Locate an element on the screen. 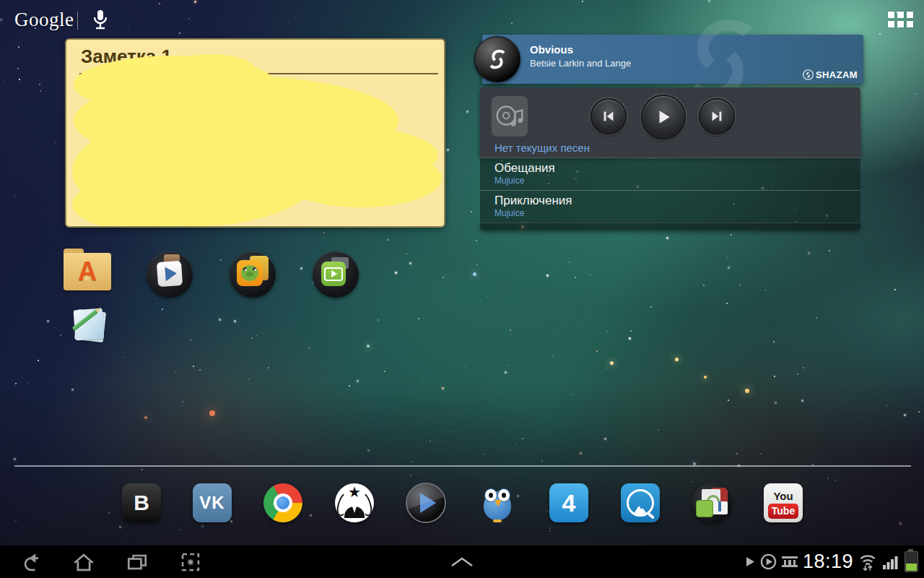  wifi-icon is located at coordinates (868, 562).